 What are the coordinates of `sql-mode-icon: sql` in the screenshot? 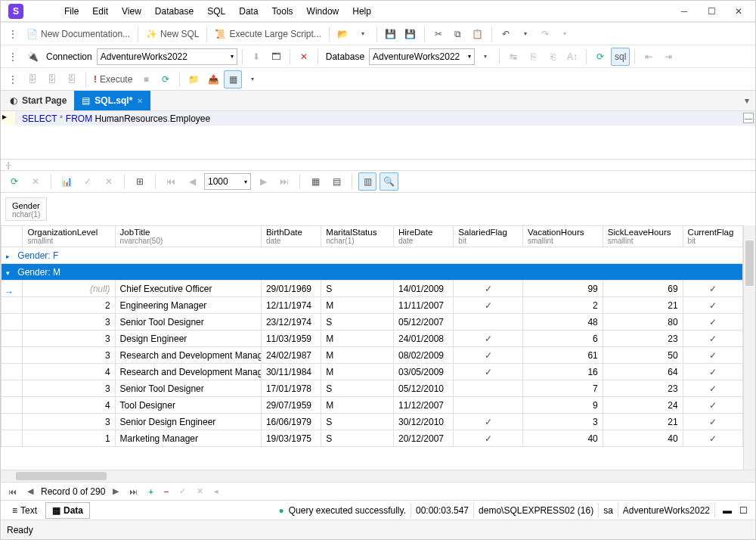 It's located at (620, 57).